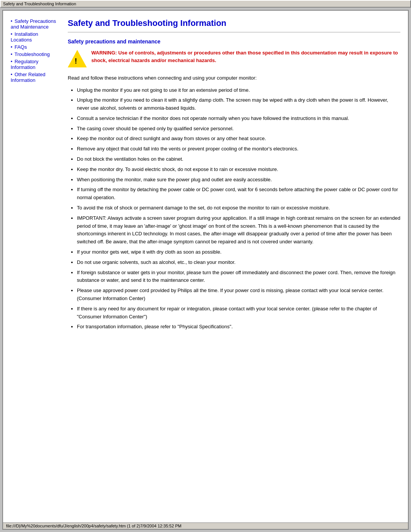  What do you see at coordinates (239, 159) in the screenshot?
I see `list-item: Do not block the ventilation holes on th…` at bounding box center [239, 159].